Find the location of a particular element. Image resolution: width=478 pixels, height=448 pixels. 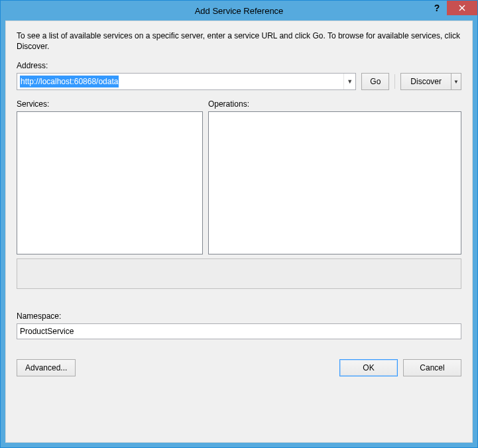

advanced-button: Advanced... is located at coordinates (46, 368).